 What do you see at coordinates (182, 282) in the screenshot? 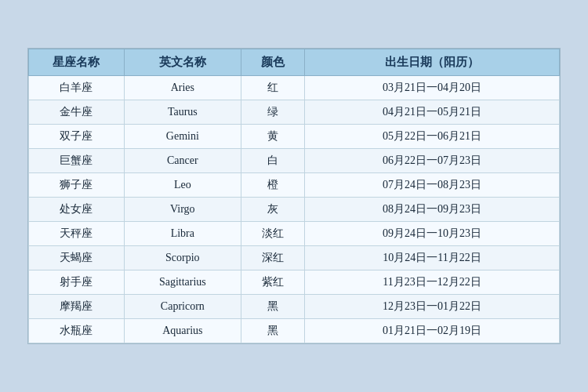
I see `cell-en: Sagittarius` at bounding box center [182, 282].